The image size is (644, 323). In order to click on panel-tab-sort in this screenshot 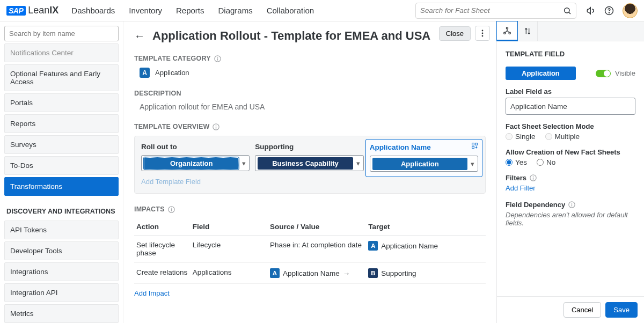, I will do `click(528, 31)`.